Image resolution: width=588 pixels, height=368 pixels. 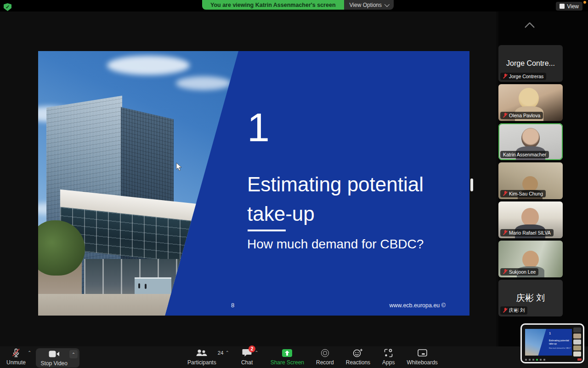 What do you see at coordinates (16, 362) in the screenshot?
I see `unmute-label: Unmute` at bounding box center [16, 362].